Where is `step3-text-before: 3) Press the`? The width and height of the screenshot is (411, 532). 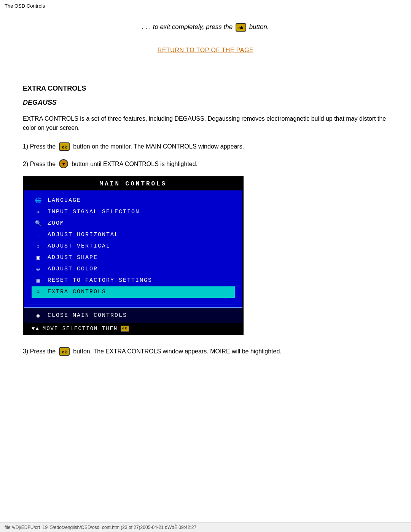 step3-text-before: 3) Press the is located at coordinates (39, 351).